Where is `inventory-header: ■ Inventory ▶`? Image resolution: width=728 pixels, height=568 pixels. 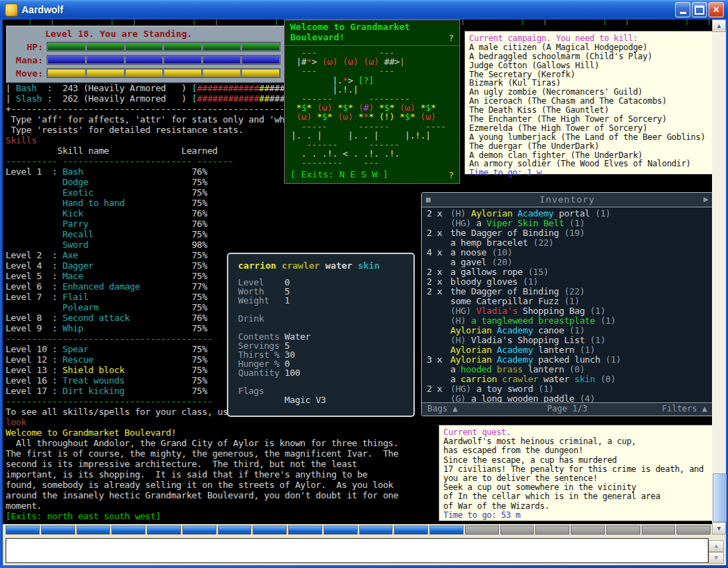
inventory-header: ■ Inventory ▶ is located at coordinates (567, 200).